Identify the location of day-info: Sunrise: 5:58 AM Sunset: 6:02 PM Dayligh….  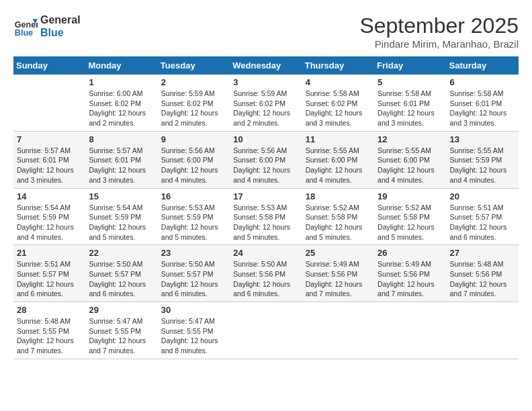
(339, 109).